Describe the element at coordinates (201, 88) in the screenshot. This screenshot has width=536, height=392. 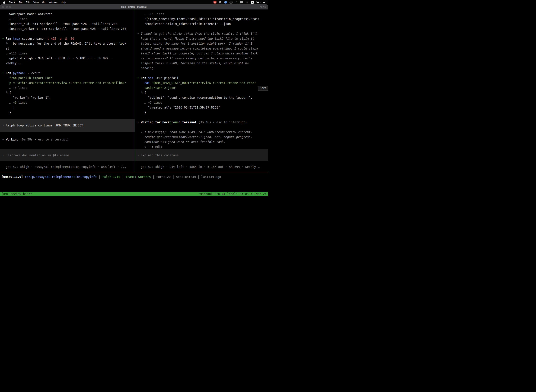
I see `terminal-line: tasks/task-2.json"` at that location.